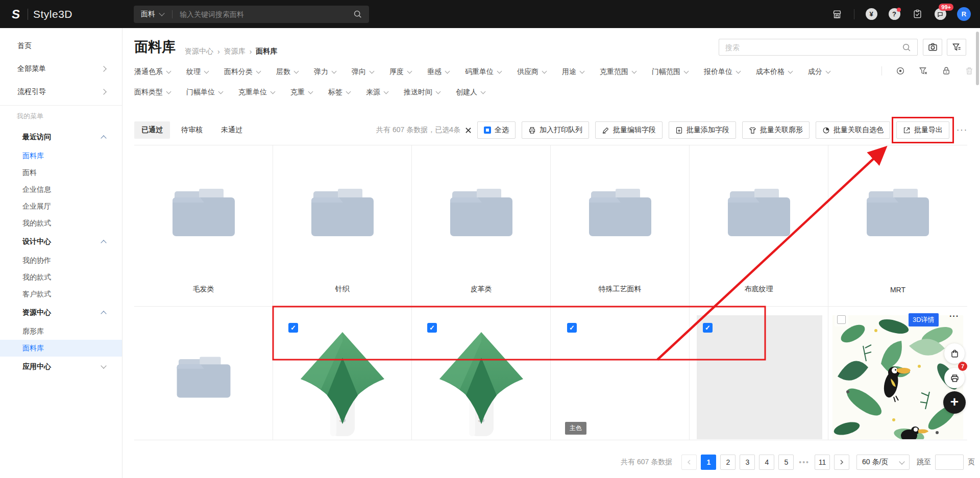 This screenshot has height=478, width=980. What do you see at coordinates (287, 72) in the screenshot?
I see `filter-layers: 层数` at bounding box center [287, 72].